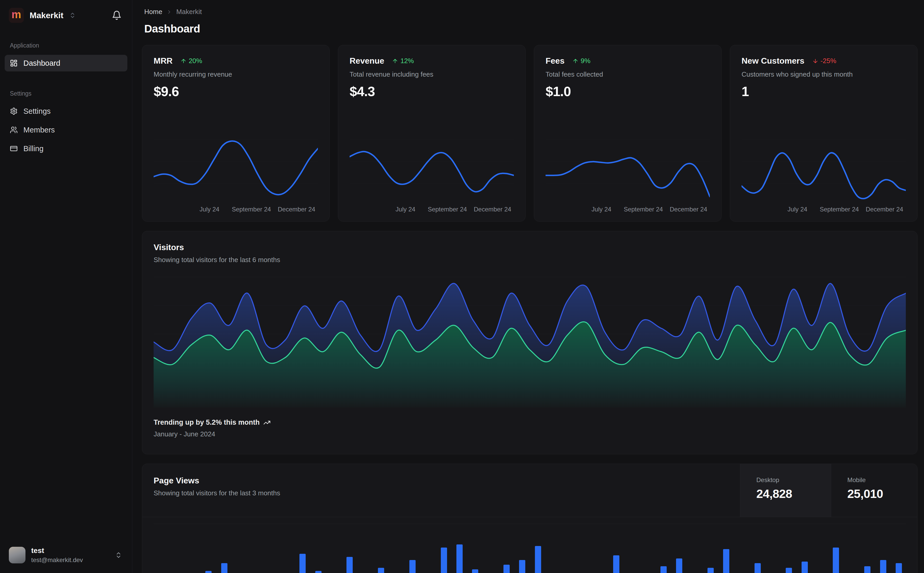  What do you see at coordinates (66, 11) in the screenshot?
I see `workspace-header: m Makerkit` at bounding box center [66, 11].